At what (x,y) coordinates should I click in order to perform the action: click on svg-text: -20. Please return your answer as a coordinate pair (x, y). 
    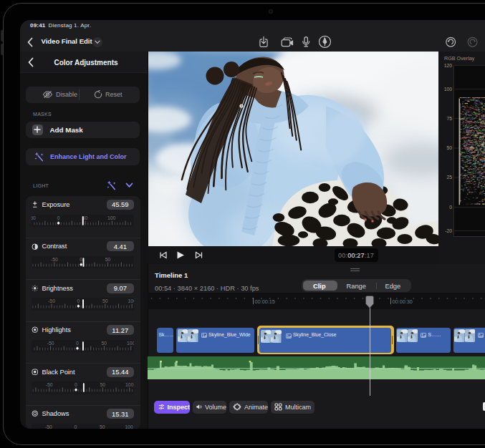
    Looking at the image, I should click on (448, 230).